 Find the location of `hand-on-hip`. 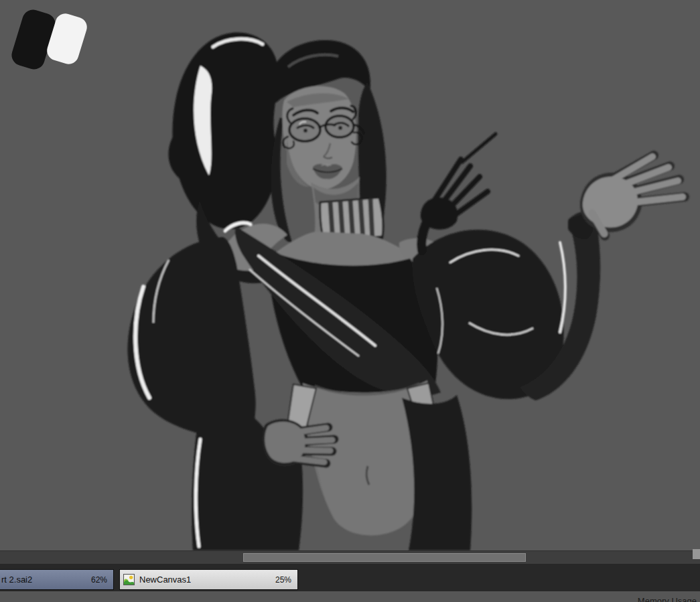

hand-on-hip is located at coordinates (298, 443).